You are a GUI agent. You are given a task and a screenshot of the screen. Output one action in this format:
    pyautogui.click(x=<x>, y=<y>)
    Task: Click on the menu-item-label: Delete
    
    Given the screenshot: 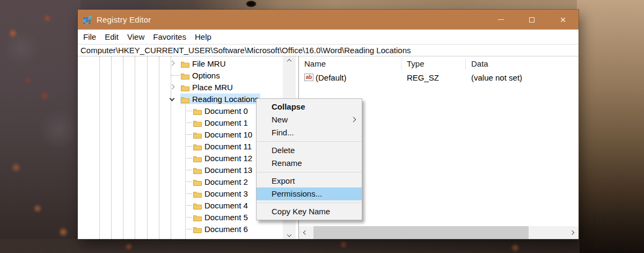 What is the action you would take?
    pyautogui.click(x=283, y=150)
    